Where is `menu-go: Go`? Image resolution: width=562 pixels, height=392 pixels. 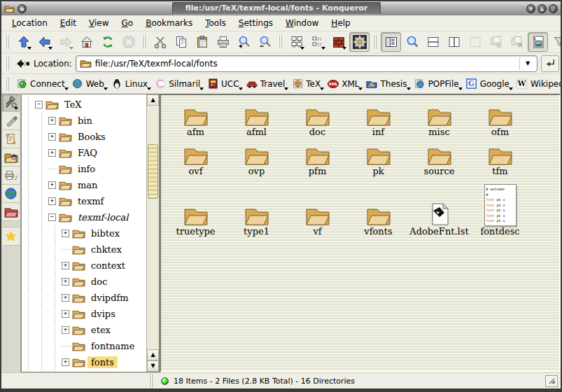 menu-go: Go is located at coordinates (127, 23).